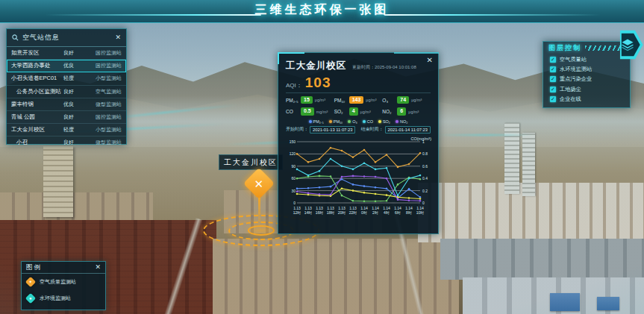  What do you see at coordinates (587, 48) in the screenshot?
I see `layer-panel-header: 图层控制` at bounding box center [587, 48].